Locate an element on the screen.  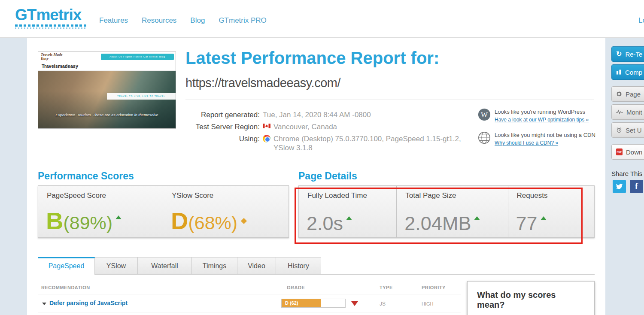
performance-scores-panel: PageSpeed Score B (89%) YSlow Score D (6… is located at coordinates (163, 212).